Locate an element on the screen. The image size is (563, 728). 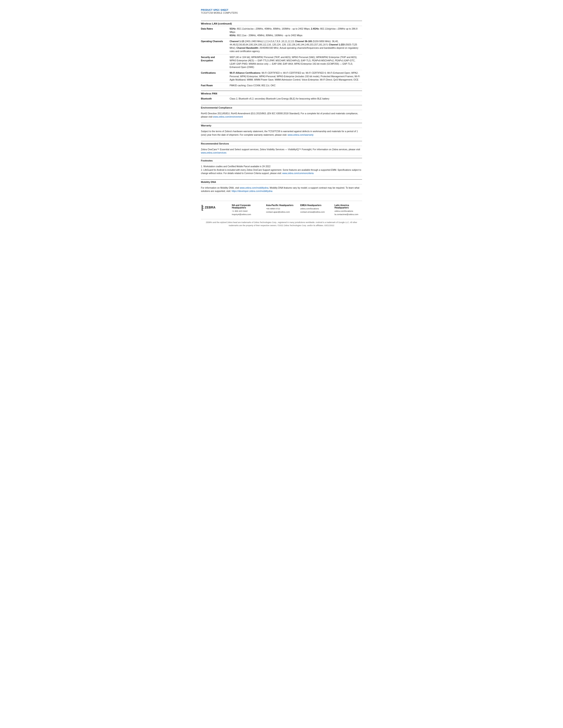
warranty-content: Subject to the terms of Zebra's hardware… is located at coordinates (282, 133).